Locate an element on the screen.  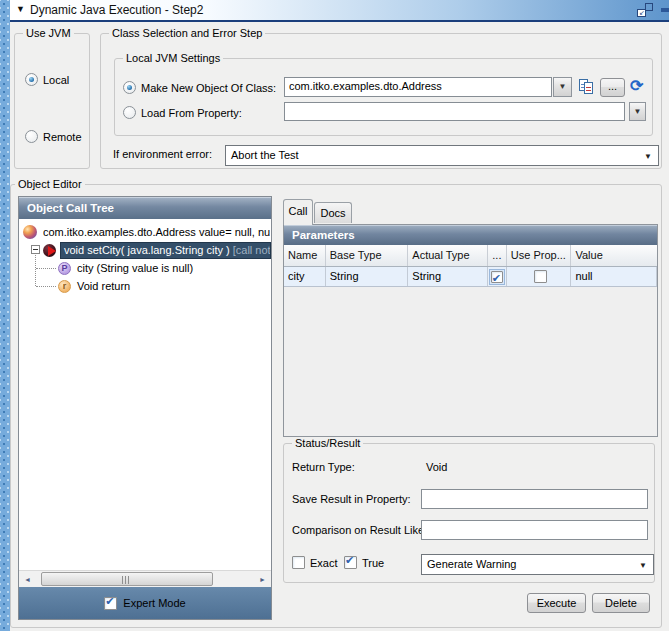
method-icon is located at coordinates (50, 250).